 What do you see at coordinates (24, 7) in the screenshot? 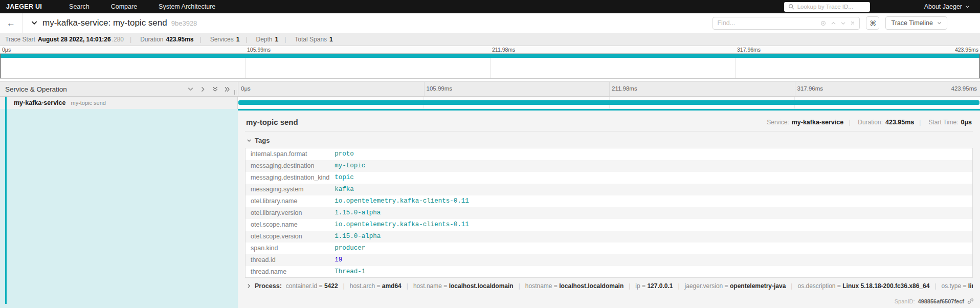
I see `brand-link: JAEGER UI` at bounding box center [24, 7].